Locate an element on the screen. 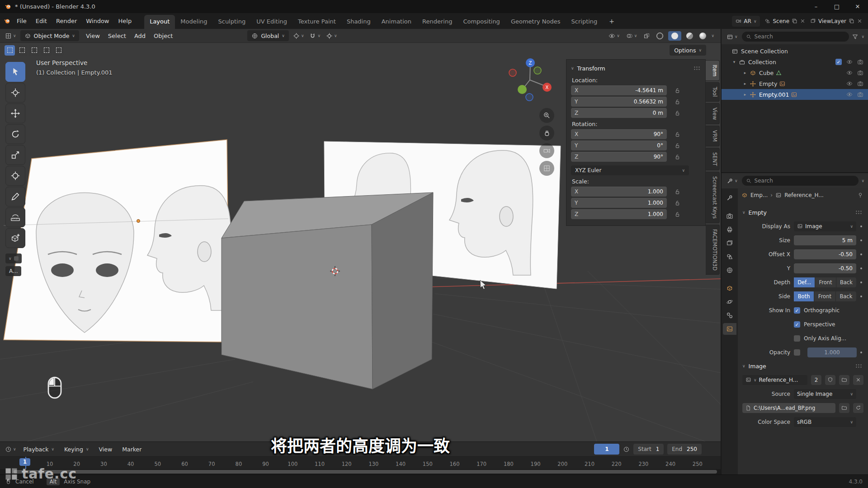 The width and height of the screenshot is (868, 488). workspace-tab: Rendering is located at coordinates (437, 22).